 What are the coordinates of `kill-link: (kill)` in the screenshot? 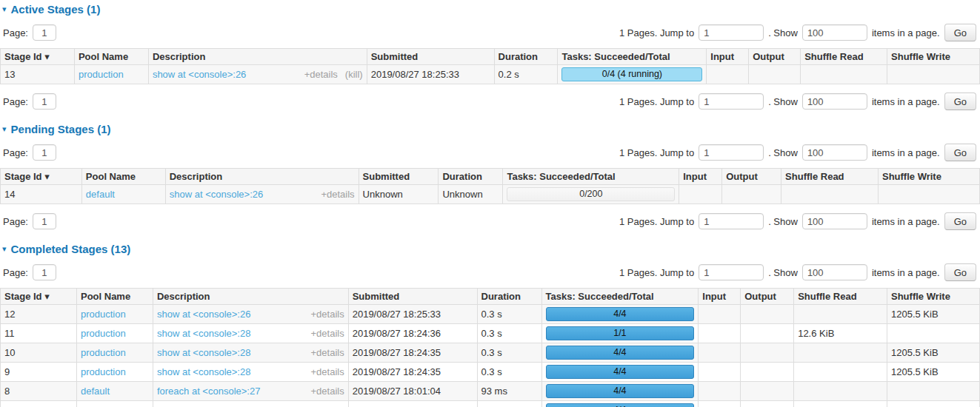 It's located at (354, 74).